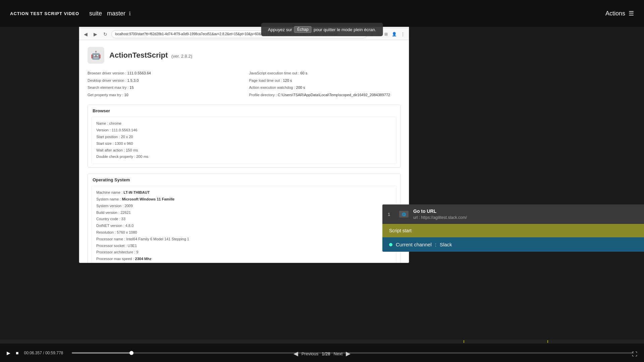 The height and width of the screenshot is (362, 644). What do you see at coordinates (244, 224) in the screenshot?
I see `os-section-inner: Machine name : LT-W-THIBAUT System name …` at bounding box center [244, 224].